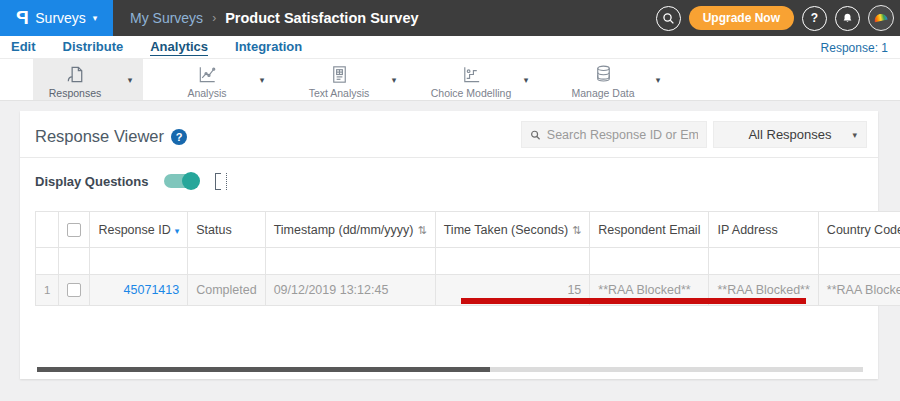 This screenshot has width=900, height=401. I want to click on manage-data-label: Manage Data, so click(602, 93).